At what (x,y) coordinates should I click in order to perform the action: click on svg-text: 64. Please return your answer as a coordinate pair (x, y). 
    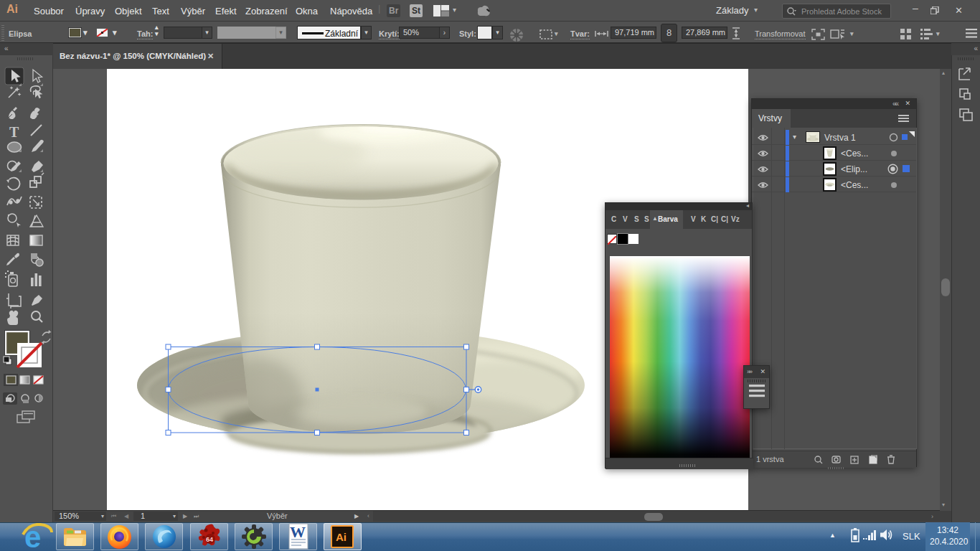
    Looking at the image, I should click on (209, 540).